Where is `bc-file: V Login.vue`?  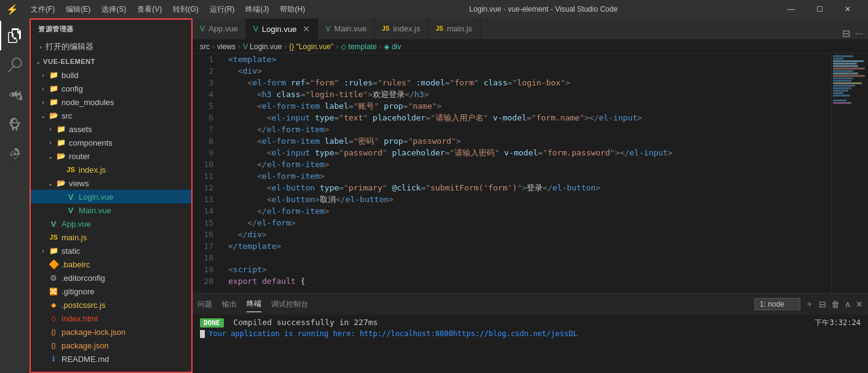 bc-file: V Login.vue is located at coordinates (262, 47).